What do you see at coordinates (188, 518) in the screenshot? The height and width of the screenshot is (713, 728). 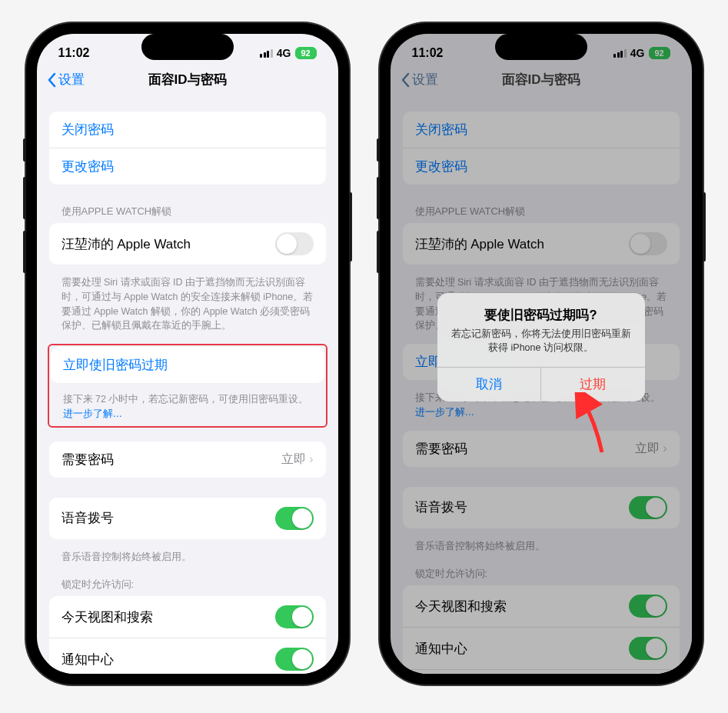 I see `voice-dial-row: 语音拨号` at bounding box center [188, 518].